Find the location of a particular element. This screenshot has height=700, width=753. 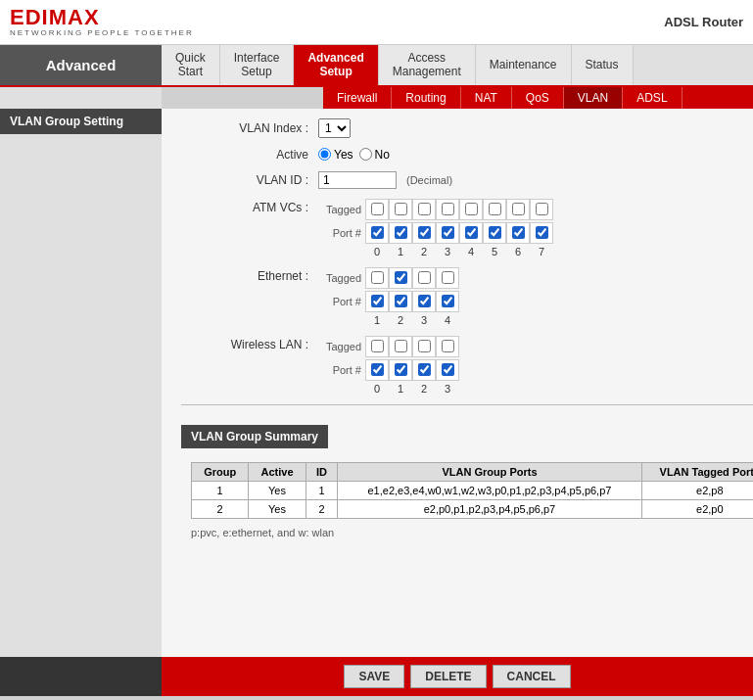

eth-port-label: Port # is located at coordinates (342, 302).